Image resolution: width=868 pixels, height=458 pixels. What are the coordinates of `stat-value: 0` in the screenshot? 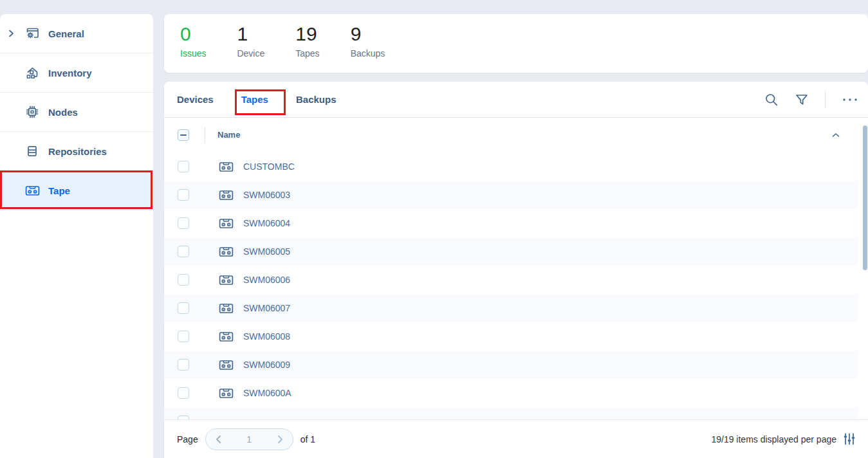 It's located at (193, 34).